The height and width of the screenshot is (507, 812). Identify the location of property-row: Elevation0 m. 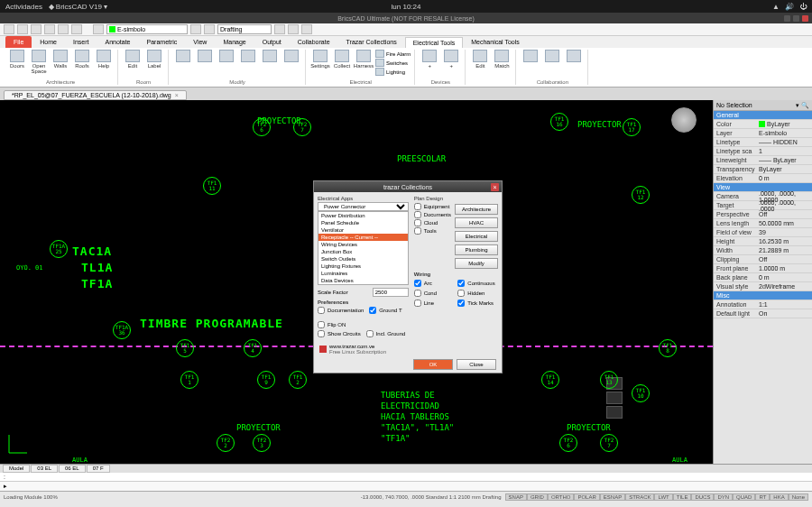
(763, 179).